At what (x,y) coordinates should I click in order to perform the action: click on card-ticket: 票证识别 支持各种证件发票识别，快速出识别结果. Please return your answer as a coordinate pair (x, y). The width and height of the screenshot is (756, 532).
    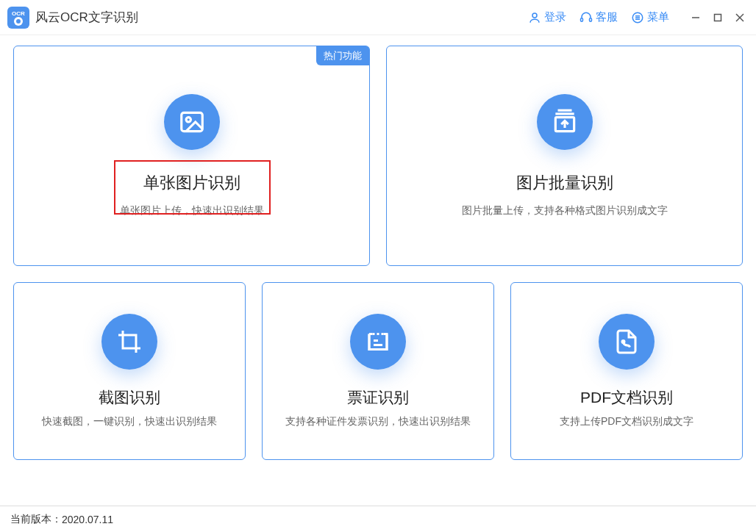
    Looking at the image, I should click on (378, 371).